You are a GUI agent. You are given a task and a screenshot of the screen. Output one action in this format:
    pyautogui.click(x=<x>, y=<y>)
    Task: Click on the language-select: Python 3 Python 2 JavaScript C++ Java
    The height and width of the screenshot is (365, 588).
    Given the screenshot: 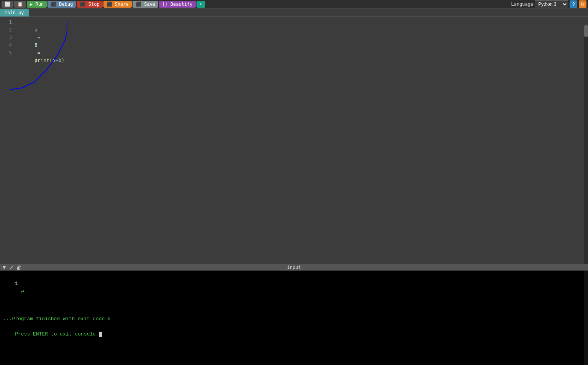 What is the action you would take?
    pyautogui.click(x=552, y=4)
    